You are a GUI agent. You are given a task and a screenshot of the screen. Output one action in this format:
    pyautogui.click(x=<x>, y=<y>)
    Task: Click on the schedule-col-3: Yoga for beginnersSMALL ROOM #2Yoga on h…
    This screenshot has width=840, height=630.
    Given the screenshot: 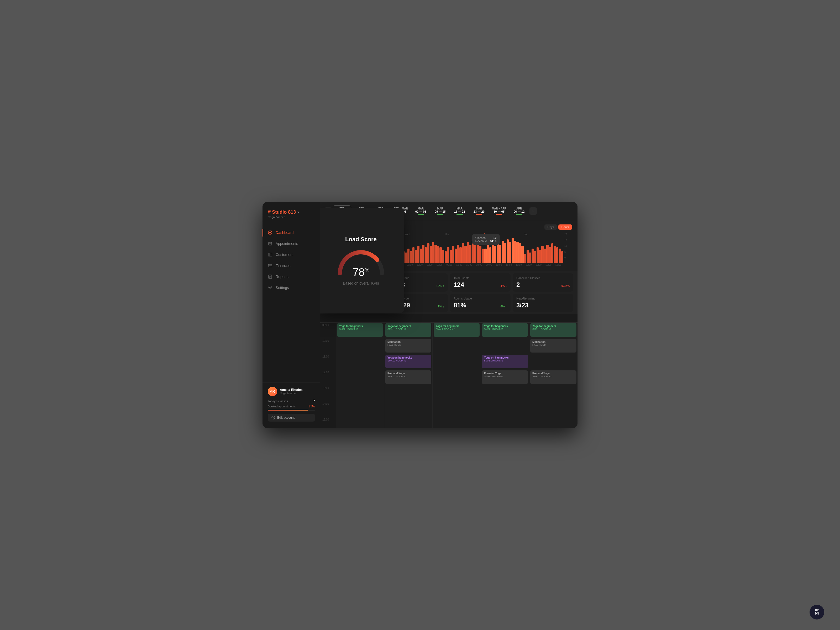 What is the action you would take?
    pyautogui.click(x=505, y=375)
    